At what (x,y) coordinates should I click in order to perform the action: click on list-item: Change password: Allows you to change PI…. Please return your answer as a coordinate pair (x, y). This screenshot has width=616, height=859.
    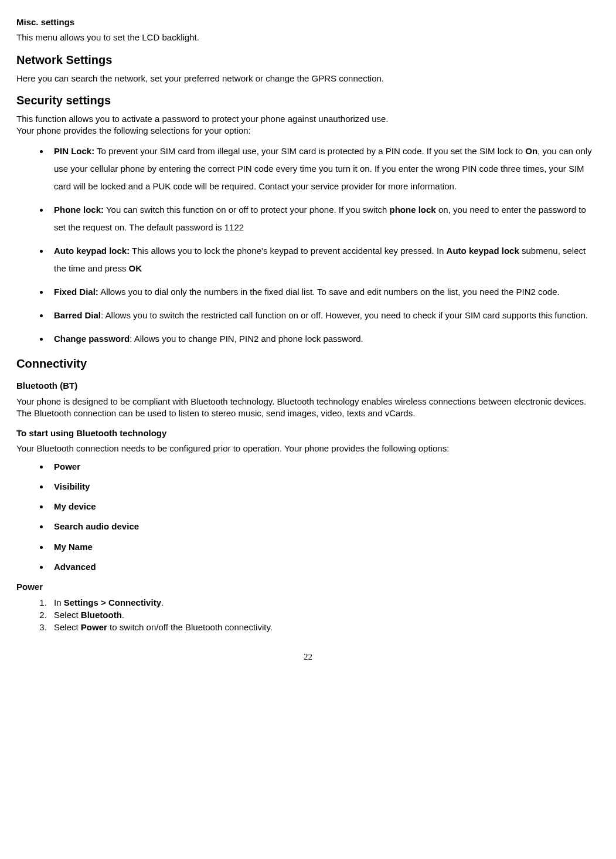
    Looking at the image, I should click on (325, 339).